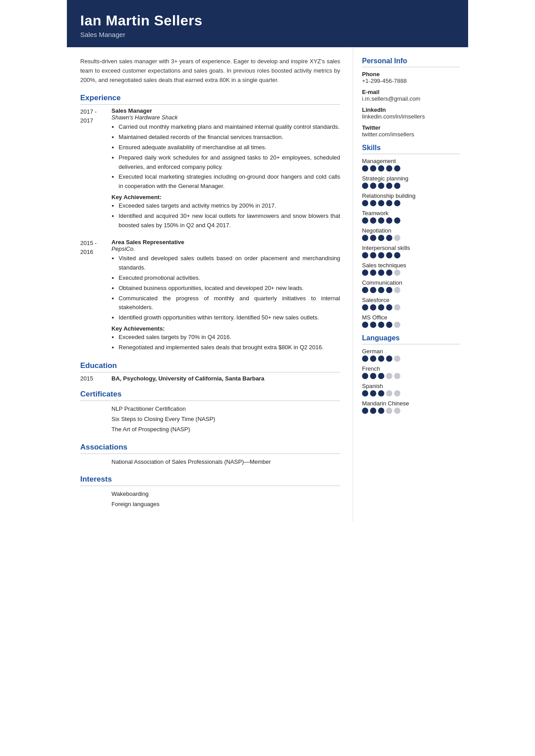  I want to click on phone-label: Phone, so click(411, 74).